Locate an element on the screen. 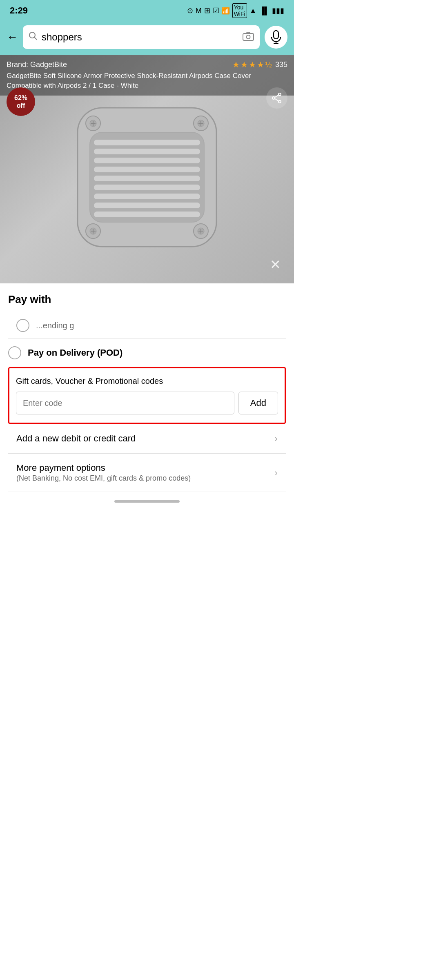 This screenshot has height=980, width=441. pod-radio is located at coordinates (15, 353).